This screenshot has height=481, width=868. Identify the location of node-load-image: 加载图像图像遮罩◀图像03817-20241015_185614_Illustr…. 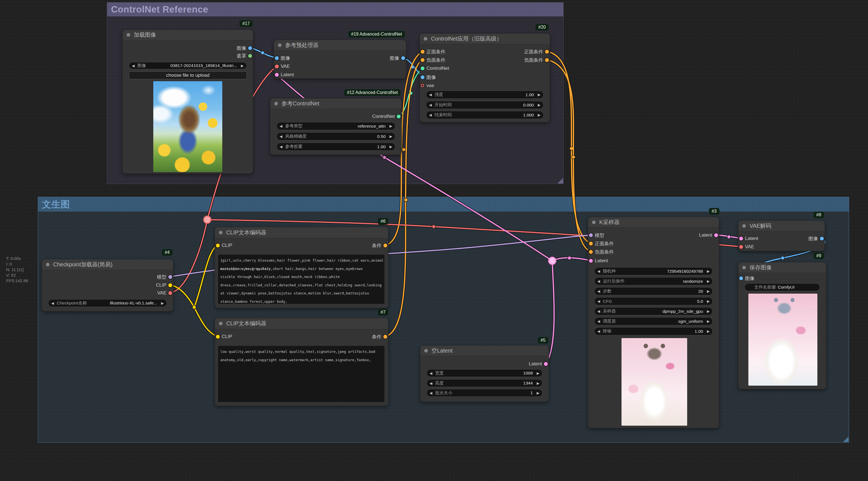
(188, 102).